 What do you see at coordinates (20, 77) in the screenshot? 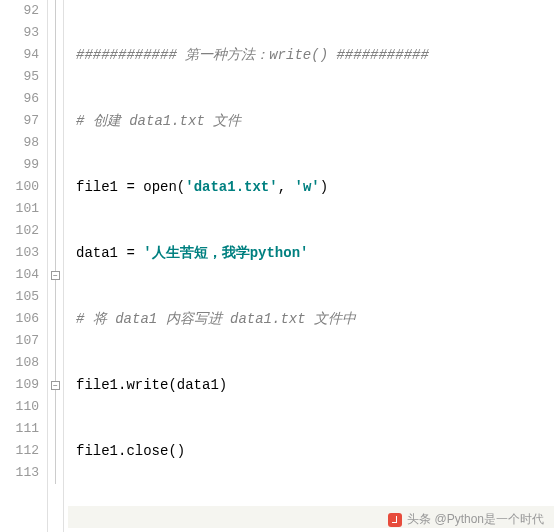
I see `line-number: 95` at bounding box center [20, 77].